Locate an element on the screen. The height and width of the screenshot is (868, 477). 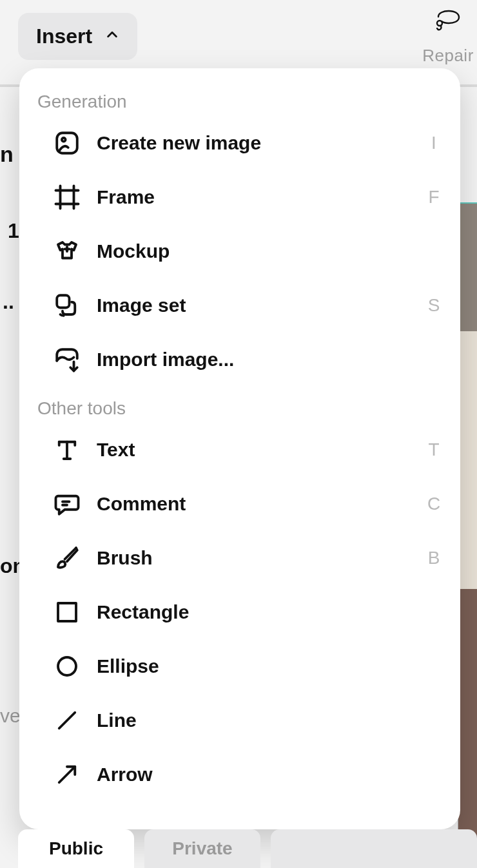
menu-item-text: Text T is located at coordinates (244, 450).